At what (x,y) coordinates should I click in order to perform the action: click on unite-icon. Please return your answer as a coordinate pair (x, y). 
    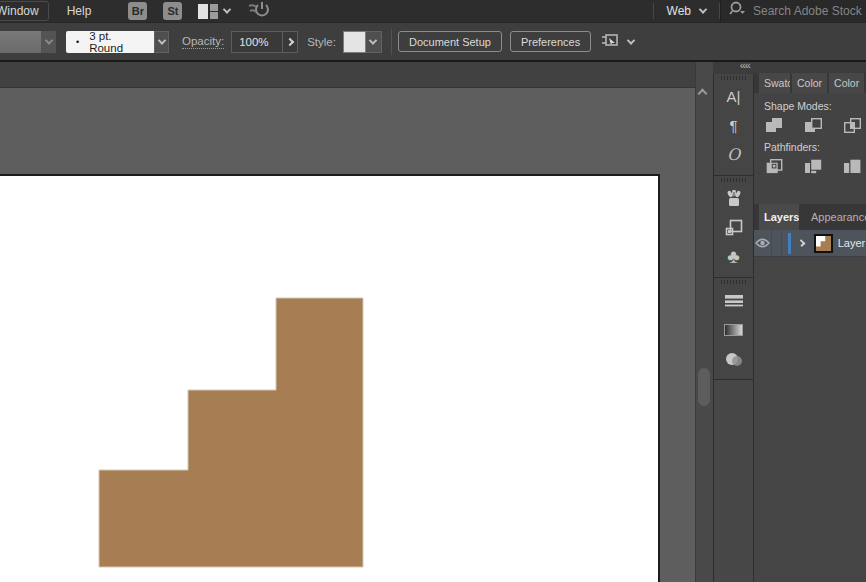
    Looking at the image, I should click on (774, 126).